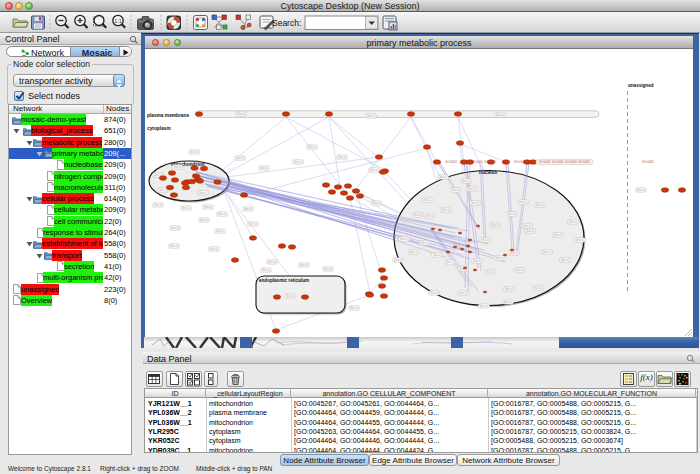  Describe the element at coordinates (286, 23) in the screenshot. I see `svg-text: Search:` at that location.